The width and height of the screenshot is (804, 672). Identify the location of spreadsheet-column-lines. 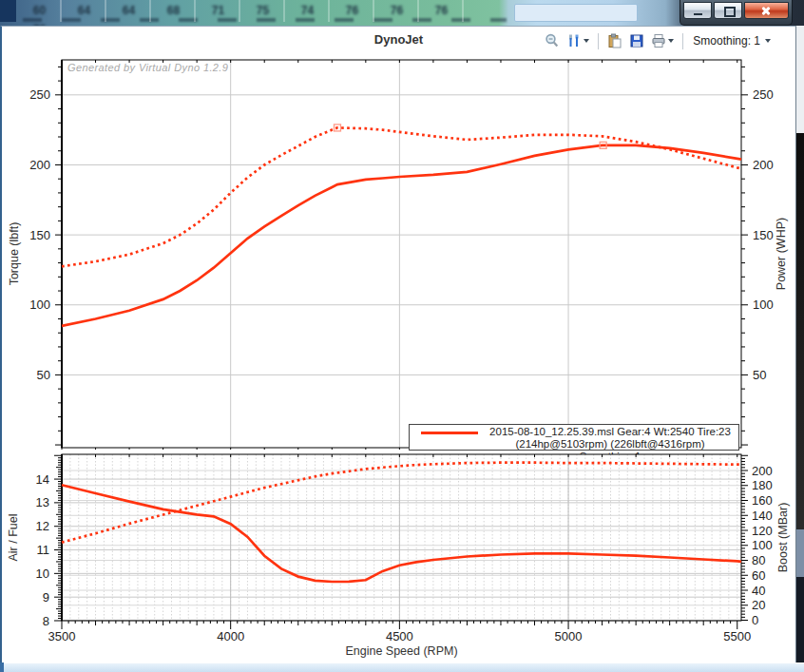
(262, 11).